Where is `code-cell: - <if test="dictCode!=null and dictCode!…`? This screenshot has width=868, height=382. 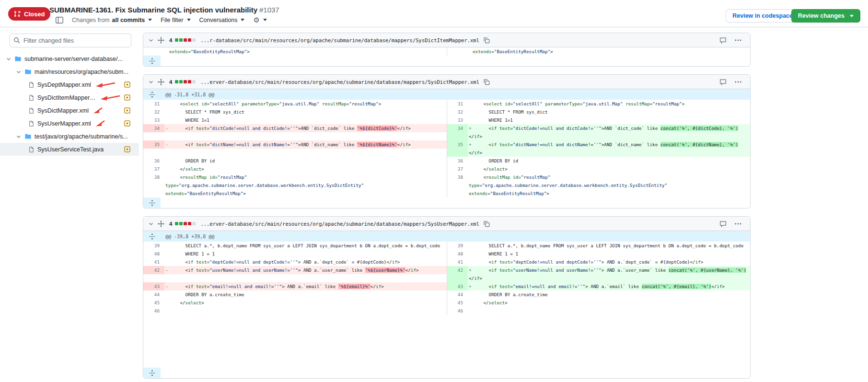 code-cell: - <if test="dictCode!=null and dictCode!… is located at coordinates (306, 132).